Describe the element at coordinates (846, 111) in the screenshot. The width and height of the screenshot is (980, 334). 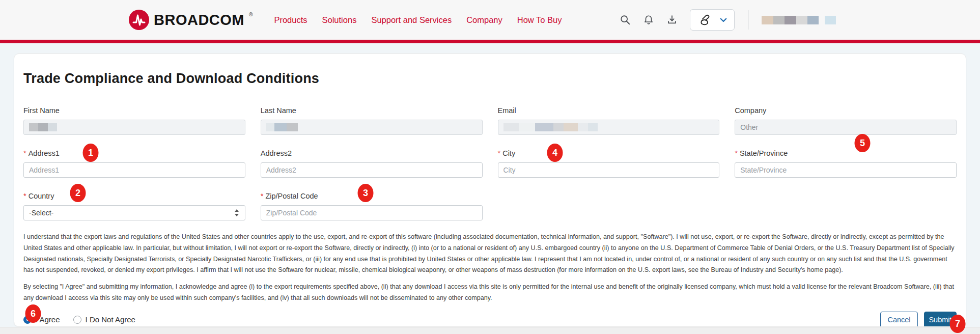
I see `company-label: Company` at that location.